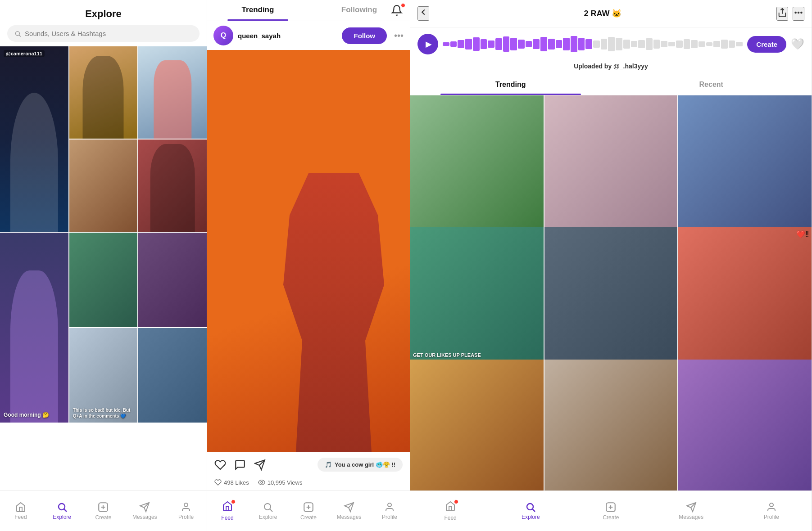 Image resolution: width=812 pixels, height=531 pixels. What do you see at coordinates (334, 313) in the screenshot?
I see `video-person-silhouette` at bounding box center [334, 313].